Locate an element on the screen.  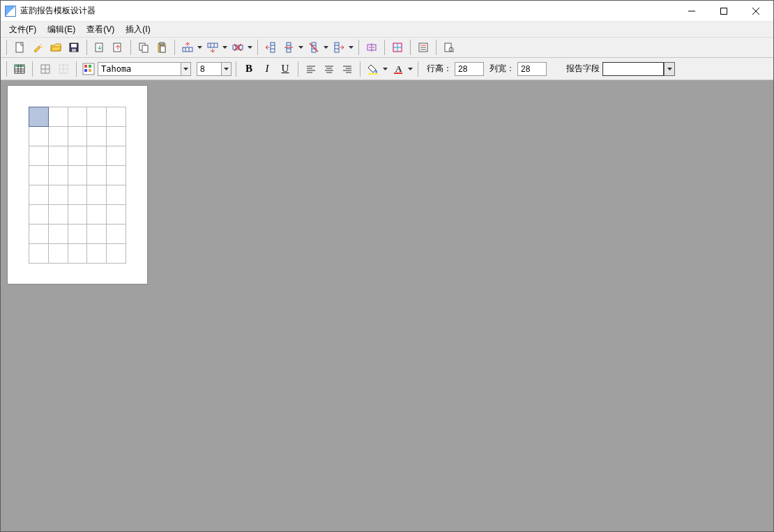
export-button is located at coordinates (118, 47).